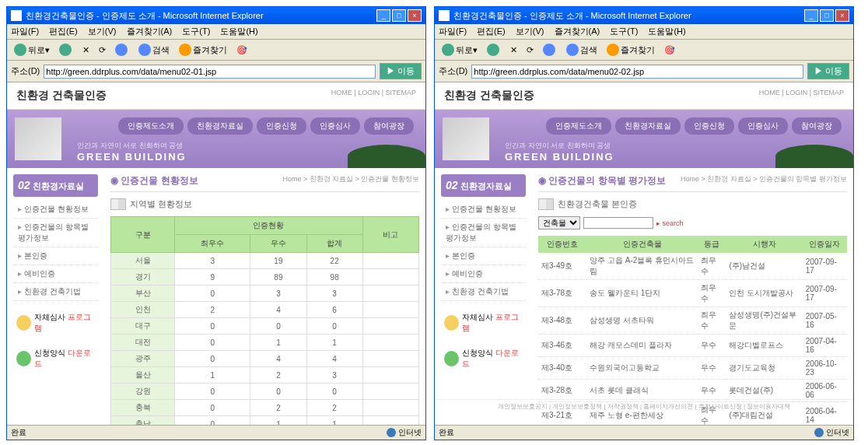 This screenshot has width=868, height=445. I want to click on list-row: 제3-78호송도 웰카운티 1단지최우수인천 도시개발공사2007-09-17, so click(692, 294).